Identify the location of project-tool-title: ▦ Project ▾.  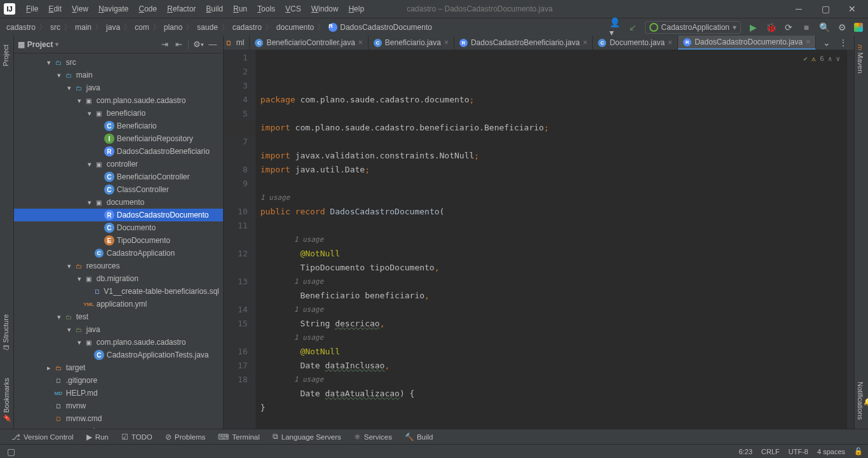
(88, 45).